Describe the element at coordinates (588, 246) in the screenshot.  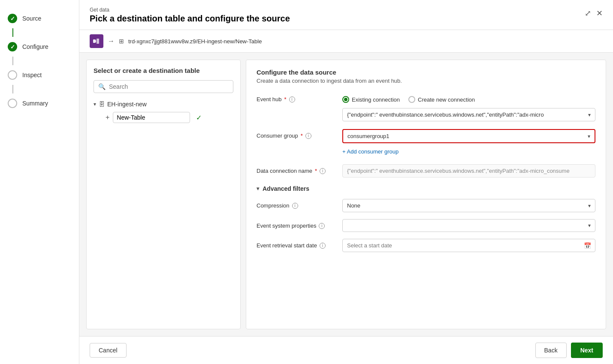
I see `calendar-icon: 📅` at that location.